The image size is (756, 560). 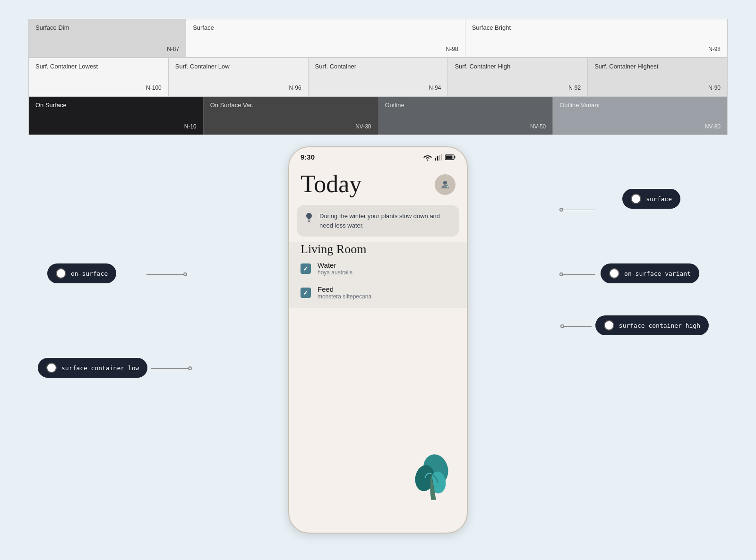 What do you see at coordinates (658, 274) in the screenshot?
I see `annotation-on-surface-variant-label: on-surface variant` at bounding box center [658, 274].